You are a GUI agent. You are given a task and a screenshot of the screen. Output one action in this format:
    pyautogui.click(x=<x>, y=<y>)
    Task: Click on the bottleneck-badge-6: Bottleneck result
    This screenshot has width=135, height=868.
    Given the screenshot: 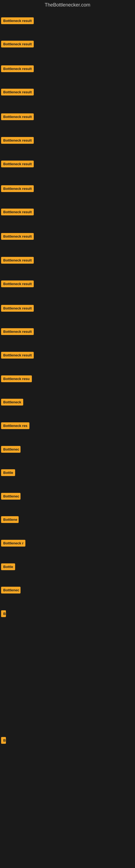 What is the action you would take?
    pyautogui.click(x=17, y=141)
    